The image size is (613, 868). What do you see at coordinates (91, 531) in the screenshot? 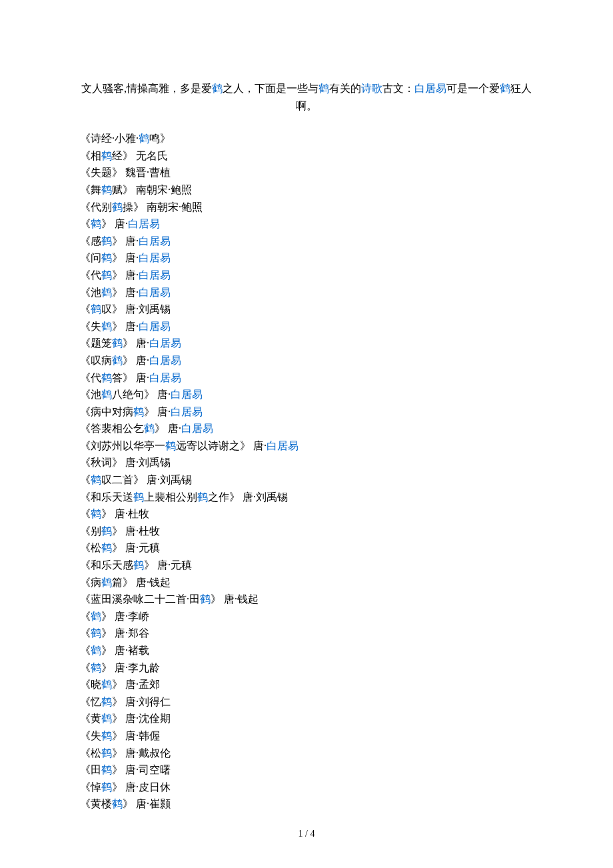
I see `static-text: 《别` at bounding box center [91, 531].